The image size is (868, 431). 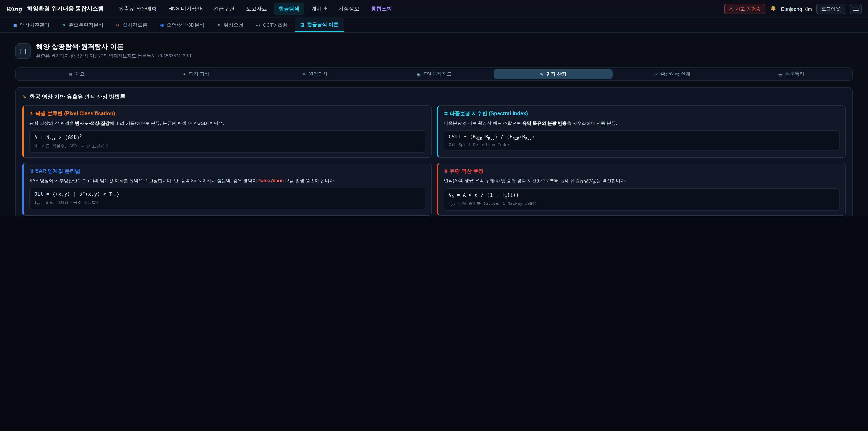 What do you see at coordinates (64, 25) in the screenshot?
I see `asterisk-icon: ✳` at bounding box center [64, 25].